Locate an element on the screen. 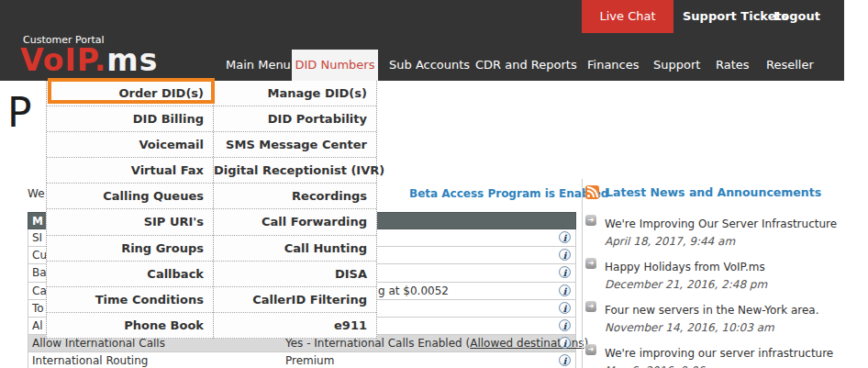  row-value: Premium is located at coordinates (310, 361).